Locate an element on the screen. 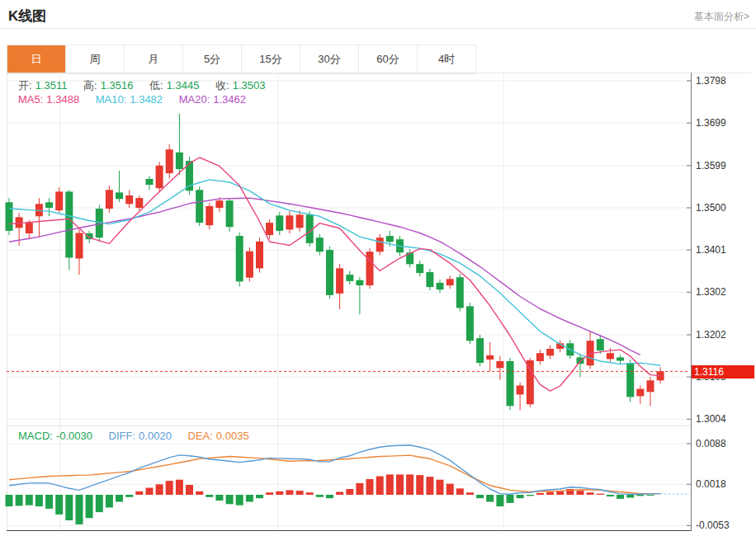 The width and height of the screenshot is (756, 536). ma-legend: MA5:1.3488 MA10:1.3482 MA20:1.3462 is located at coordinates (134, 99).